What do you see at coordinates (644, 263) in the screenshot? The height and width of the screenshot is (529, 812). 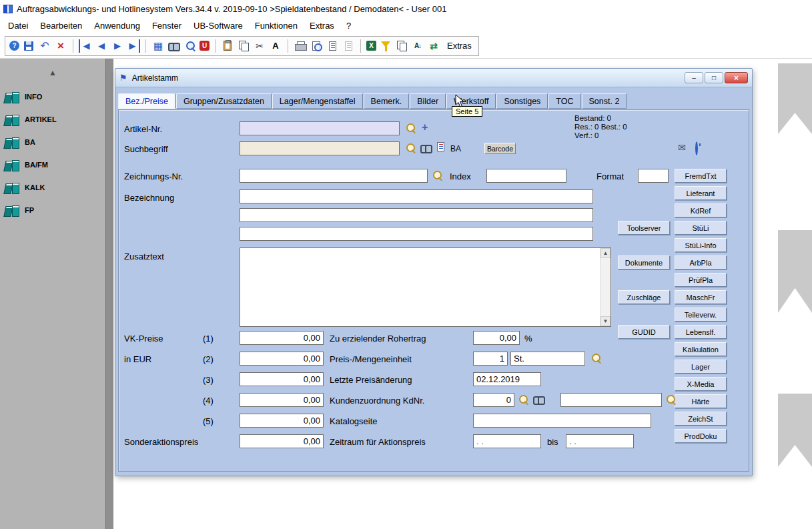 I see `dokumente-button: Dokumente` at bounding box center [644, 263].